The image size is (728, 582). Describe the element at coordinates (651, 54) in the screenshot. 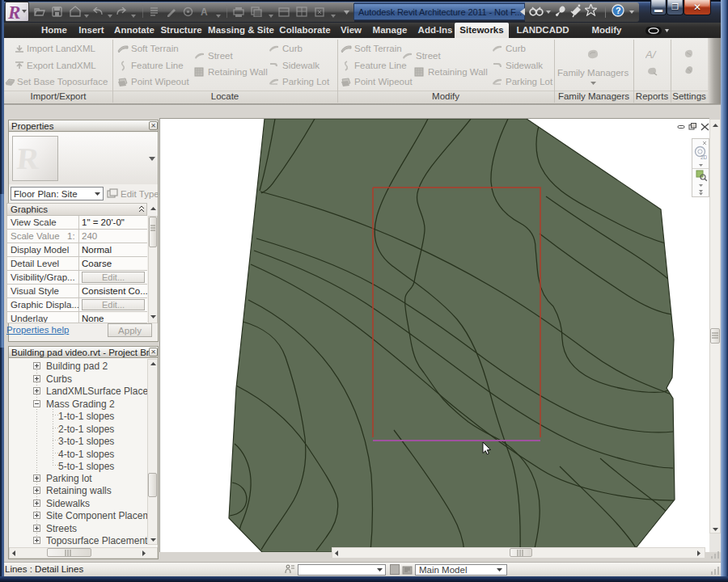

I see `svg-text: A/` at that location.